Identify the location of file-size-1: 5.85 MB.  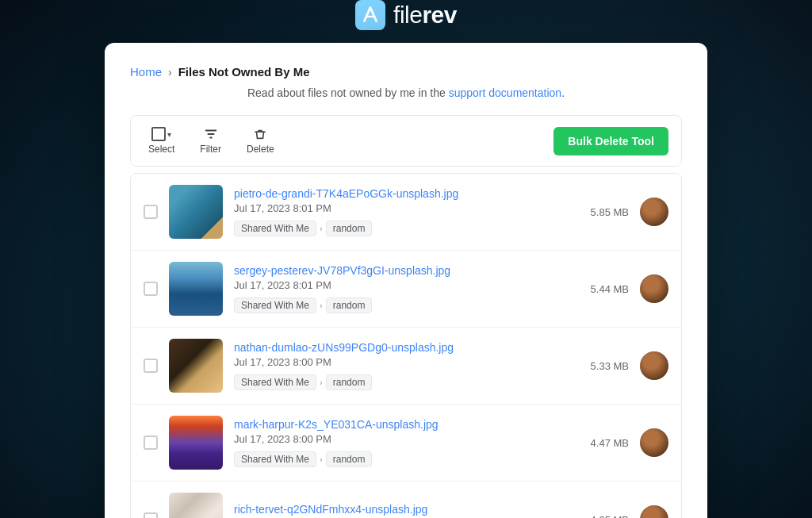
(605, 213).